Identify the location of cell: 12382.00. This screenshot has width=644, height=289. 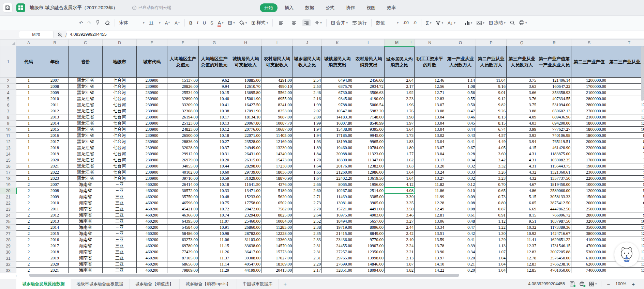
(369, 166).